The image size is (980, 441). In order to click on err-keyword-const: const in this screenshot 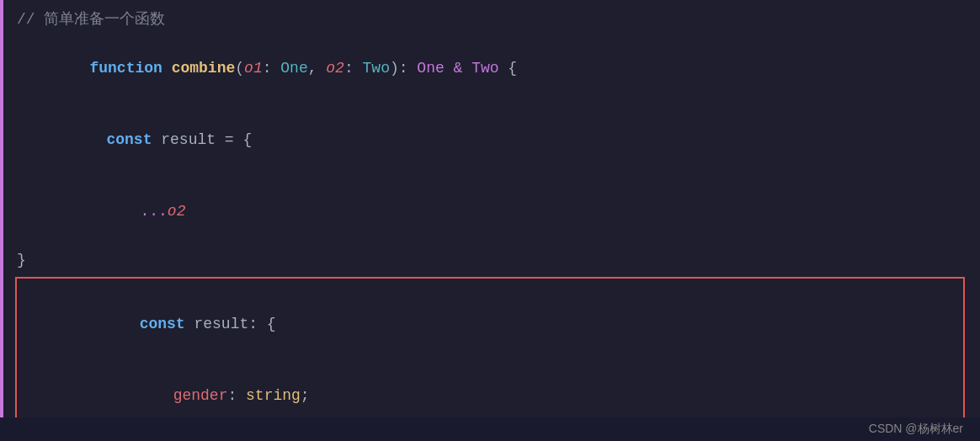, I will do `click(167, 324)`.